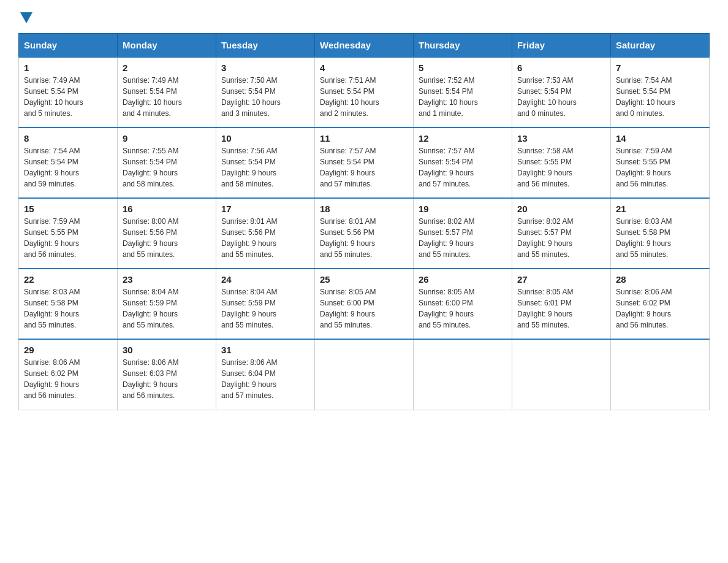 The width and height of the screenshot is (728, 563). What do you see at coordinates (364, 92) in the screenshot?
I see `calendar-day-cell: 4Sunrise: 7:51 AMSunset: 5:54 PMDaylight…` at bounding box center [364, 92].